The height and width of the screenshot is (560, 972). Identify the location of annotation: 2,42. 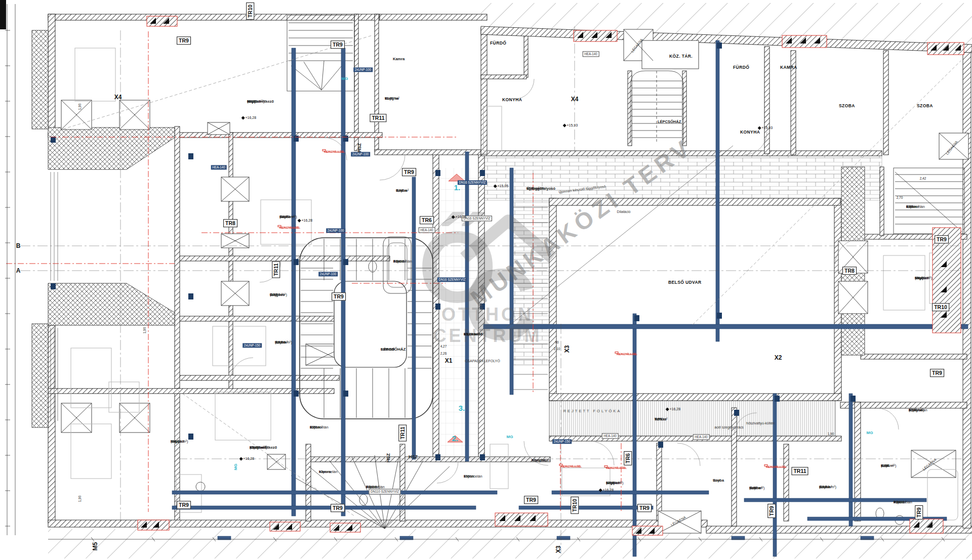
(923, 178).